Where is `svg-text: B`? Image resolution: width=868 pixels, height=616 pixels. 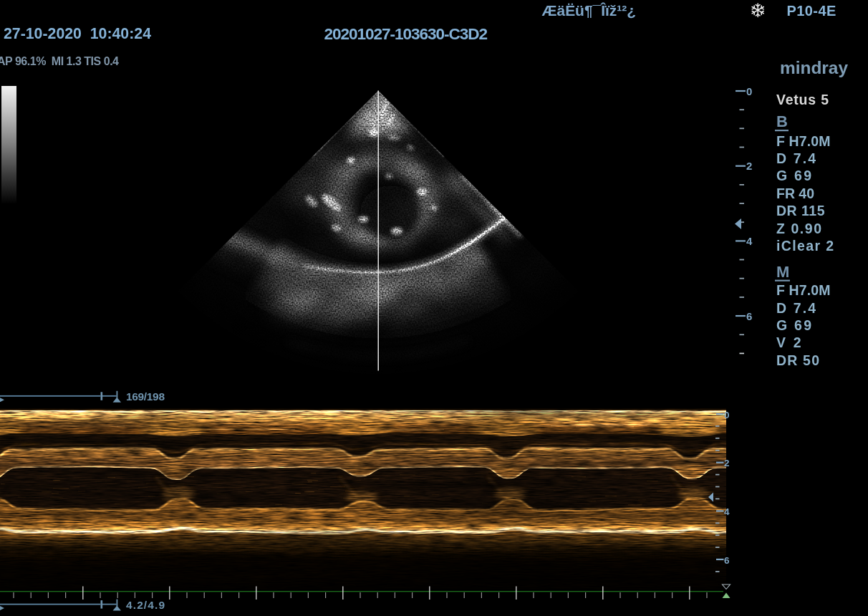
svg-text: B is located at coordinates (782, 122).